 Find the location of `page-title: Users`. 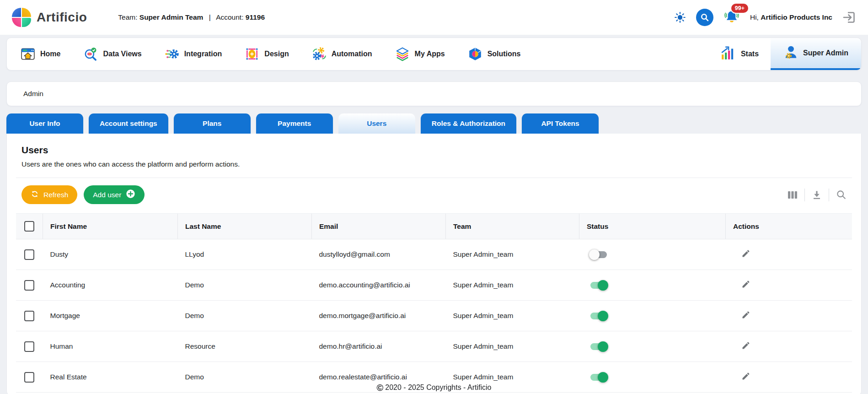

page-title: Users is located at coordinates (437, 150).